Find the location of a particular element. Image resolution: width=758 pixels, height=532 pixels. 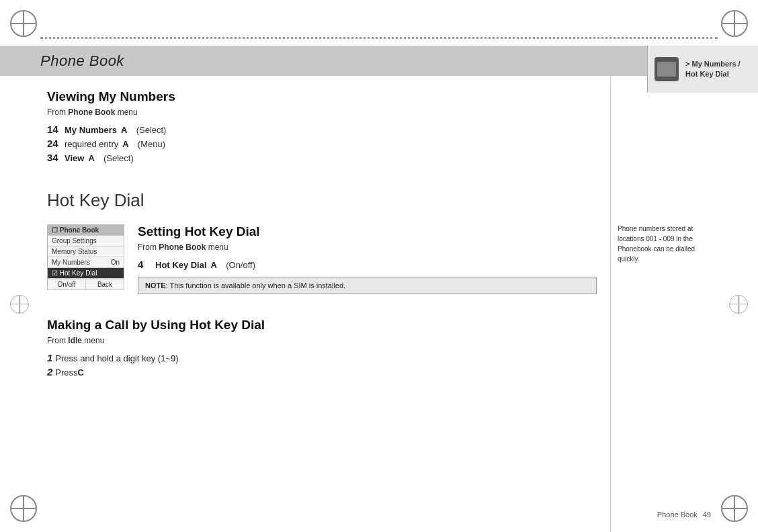

setting-from: From Phone Book menu is located at coordinates (367, 247).